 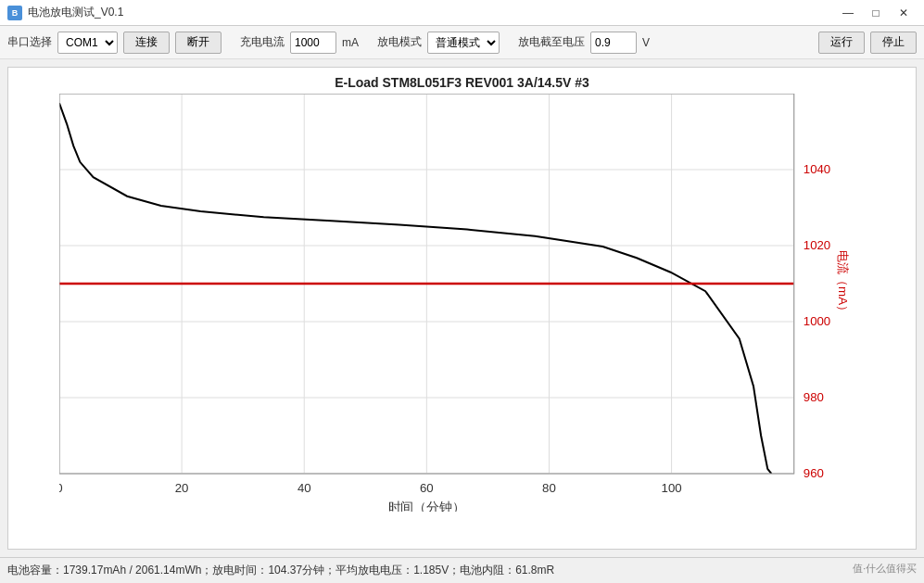 I want to click on minimize-button: —, so click(x=848, y=13).